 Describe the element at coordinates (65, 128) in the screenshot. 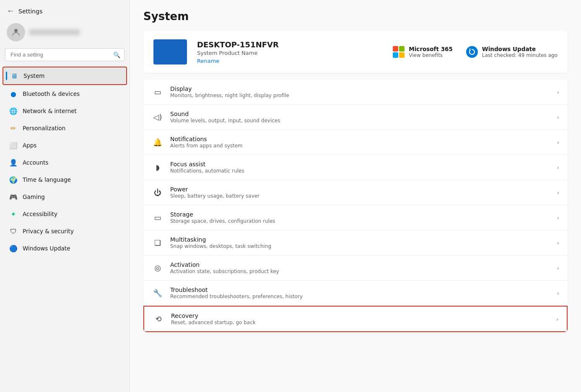

I see `sidebar-item-personalization: ✏Personalization` at that location.